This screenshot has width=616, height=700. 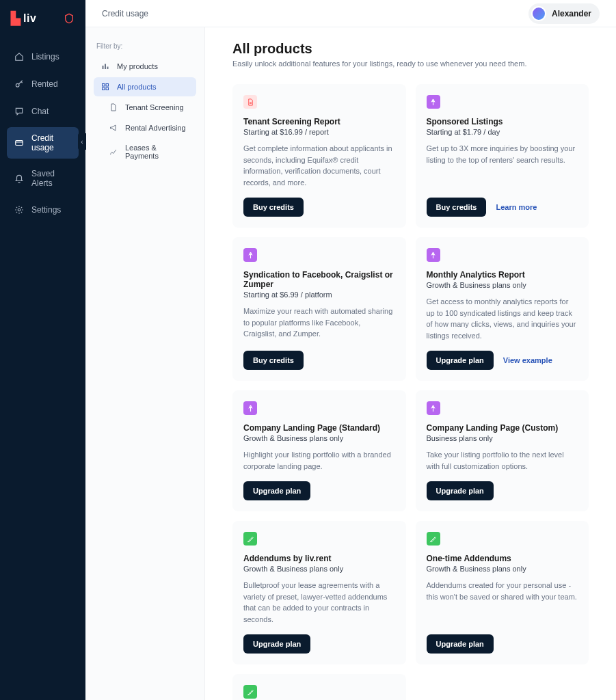 I want to click on product-description: Get up to 3X more inquiries by boosting …, so click(x=503, y=165).